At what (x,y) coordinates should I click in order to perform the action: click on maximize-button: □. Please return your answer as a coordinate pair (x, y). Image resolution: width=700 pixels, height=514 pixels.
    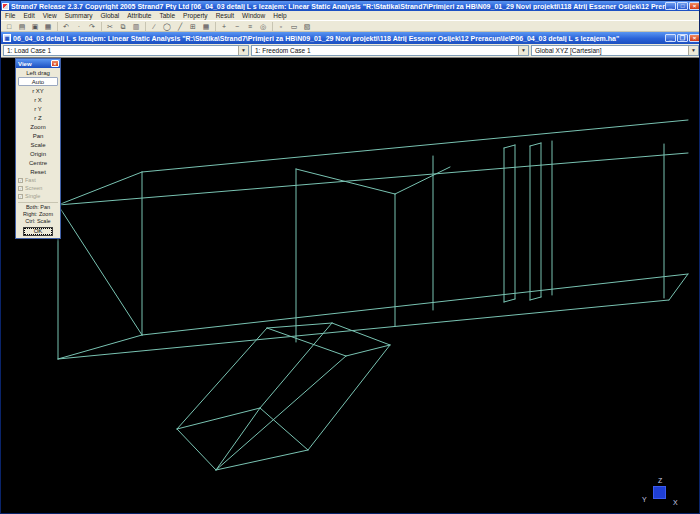
    Looking at the image, I should click on (682, 6).